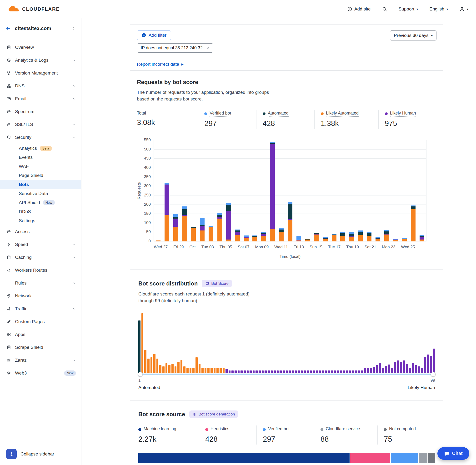 Image resolution: width=476 pixels, height=465 pixels. What do you see at coordinates (287, 284) in the screenshot?
I see `card-title-row: Bot score distribution Bot Score` at bounding box center [287, 284].